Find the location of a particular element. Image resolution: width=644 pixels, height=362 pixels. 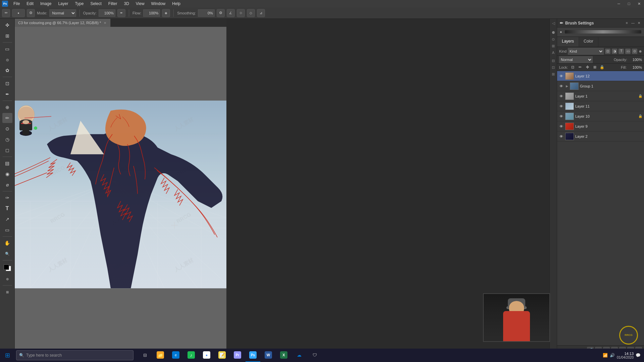

zoom-tool: 🔍 is located at coordinates (7, 254).